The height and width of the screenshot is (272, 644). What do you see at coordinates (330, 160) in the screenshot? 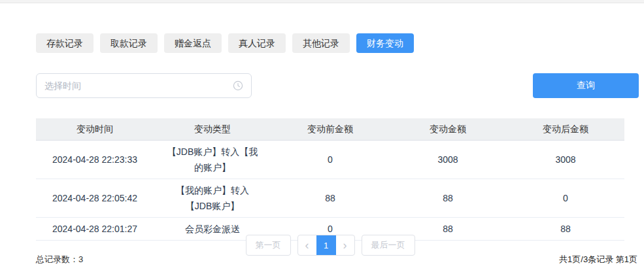
I see `table-row: 2024-04-28 22:23:33 【JDB账户】转入【我的账户】 0 30…` at bounding box center [330, 160].